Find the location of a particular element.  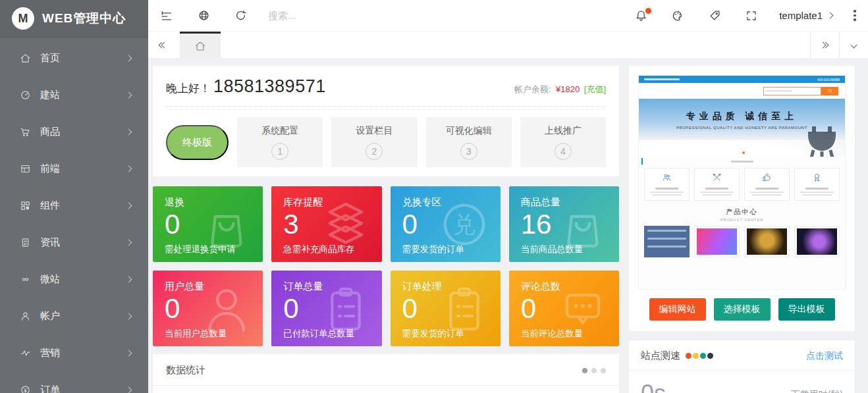

preview-phone: 400-000-88888 is located at coordinates (828, 80).